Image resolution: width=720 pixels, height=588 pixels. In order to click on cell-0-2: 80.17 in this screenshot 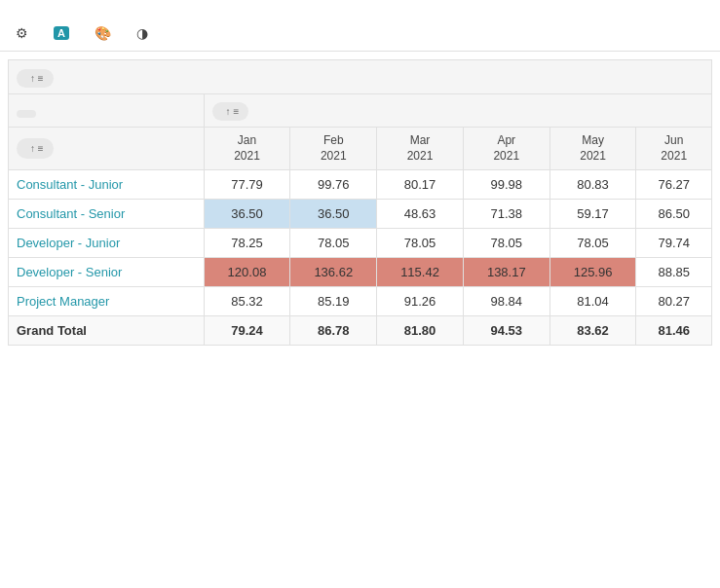, I will do `click(421, 185)`.